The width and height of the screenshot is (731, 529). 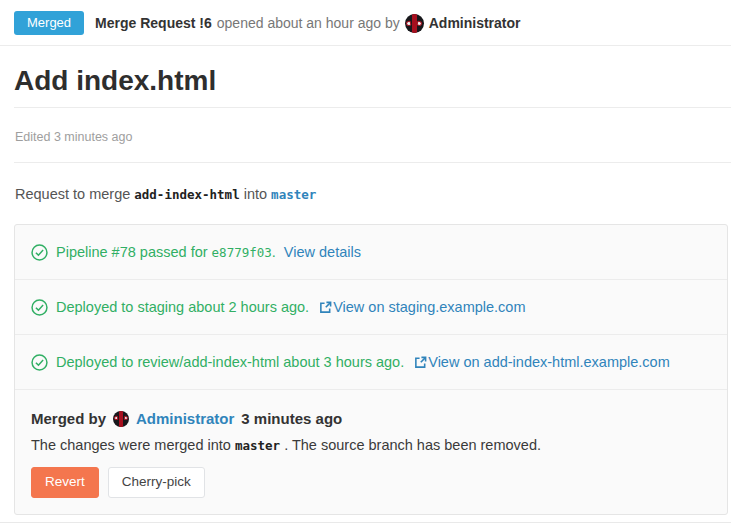 I want to click on view-details-link: View details, so click(x=322, y=252).